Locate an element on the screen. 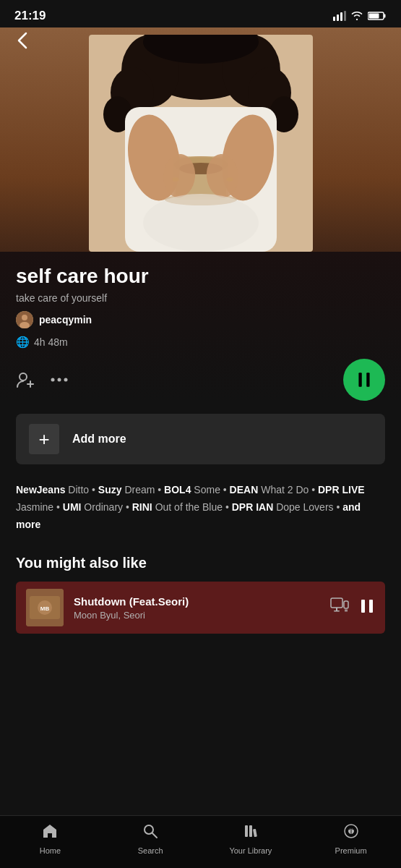 This screenshot has width=401, height=868. pause-button is located at coordinates (364, 380).